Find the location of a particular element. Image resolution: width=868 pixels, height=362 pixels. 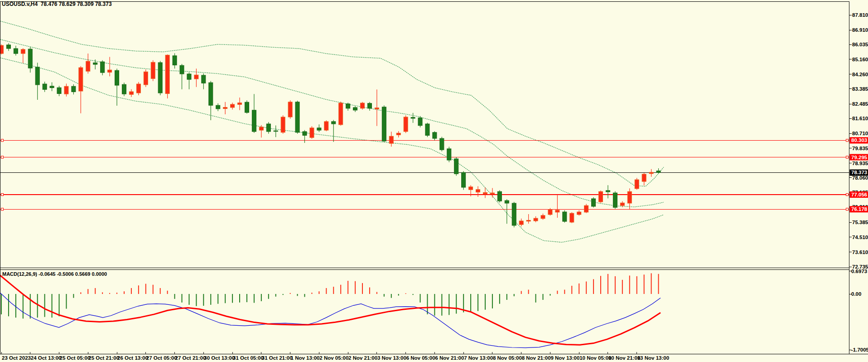

time-tick-label: 10 Nov 21:00 is located at coordinates (624, 358).